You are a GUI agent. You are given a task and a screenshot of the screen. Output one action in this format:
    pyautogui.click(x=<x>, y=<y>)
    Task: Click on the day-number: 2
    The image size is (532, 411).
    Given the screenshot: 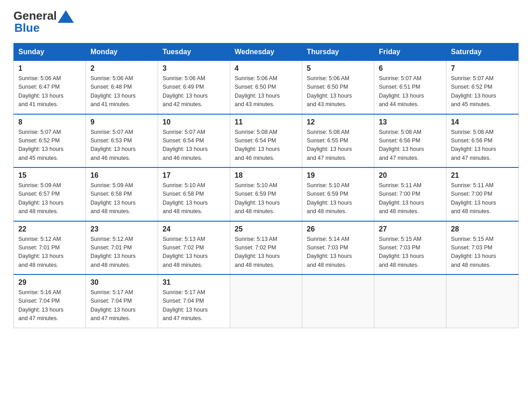 What is the action you would take?
    pyautogui.click(x=122, y=68)
    